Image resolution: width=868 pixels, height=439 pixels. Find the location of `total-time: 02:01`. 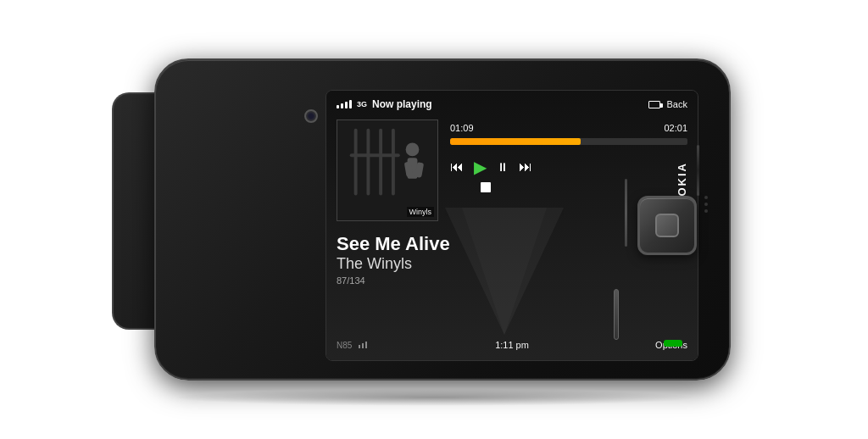

total-time: 02:01 is located at coordinates (676, 128).